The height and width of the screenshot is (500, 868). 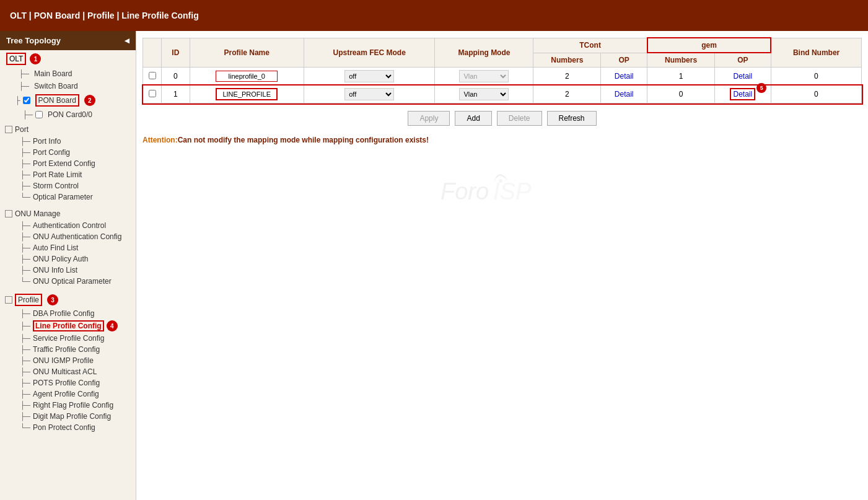 What do you see at coordinates (68, 281) in the screenshot?
I see `nav-item-onu-optical-param: └─ ONU Optical Parameter` at bounding box center [68, 281].